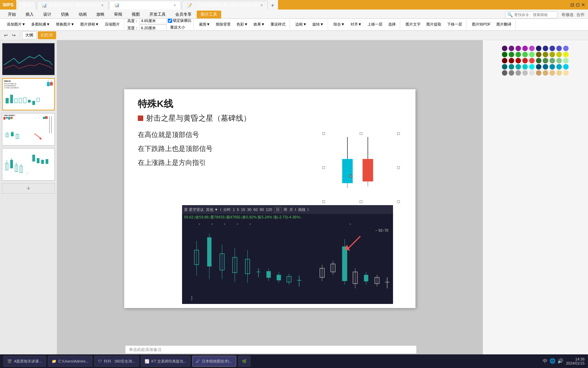  What do you see at coordinates (301, 25) in the screenshot?
I see `border-btn: 边框▼` at bounding box center [301, 25].